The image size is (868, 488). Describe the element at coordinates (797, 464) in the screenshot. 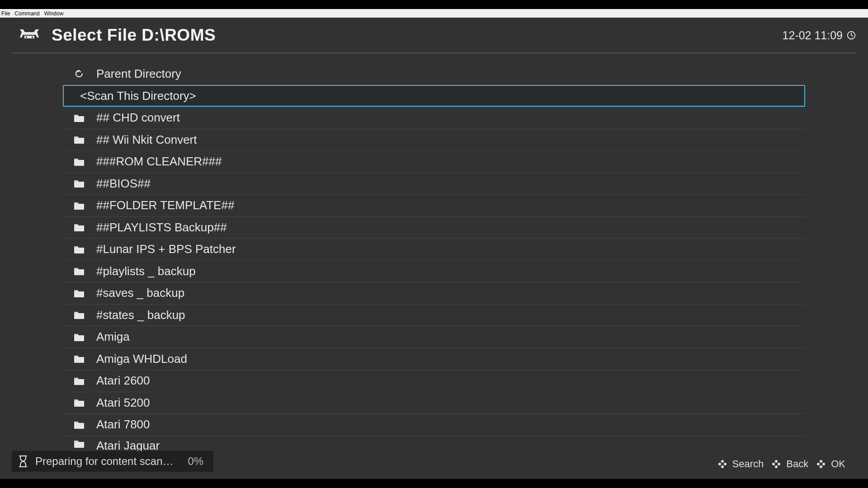

I see `hint-label: Back` at that location.